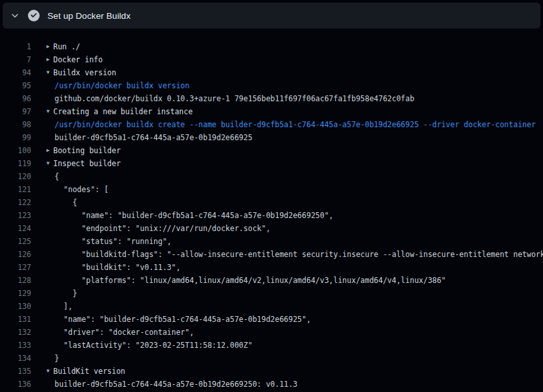 This screenshot has width=543, height=392. I want to click on log-line: 136builder-d9cfb5a1-c764-445a-a57e-0b19d…, so click(272, 384).